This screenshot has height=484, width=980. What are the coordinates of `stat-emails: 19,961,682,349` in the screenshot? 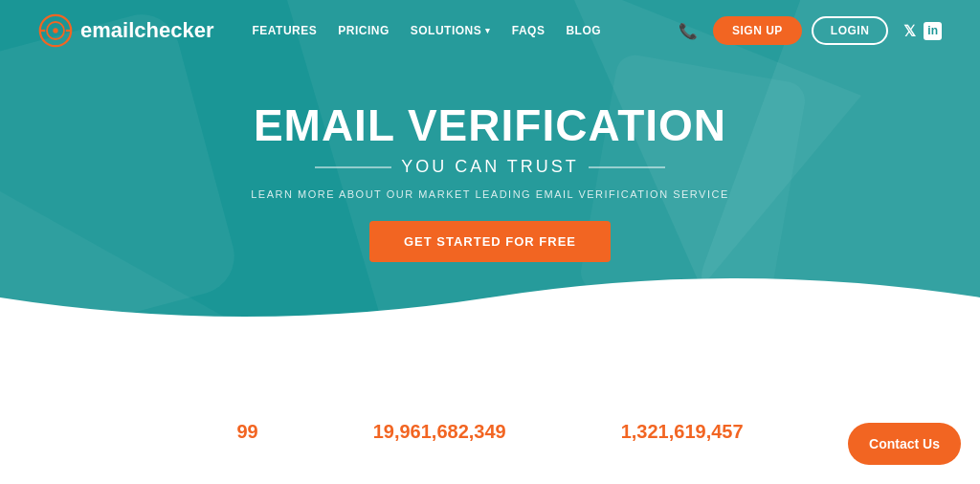 It's located at (440, 407).